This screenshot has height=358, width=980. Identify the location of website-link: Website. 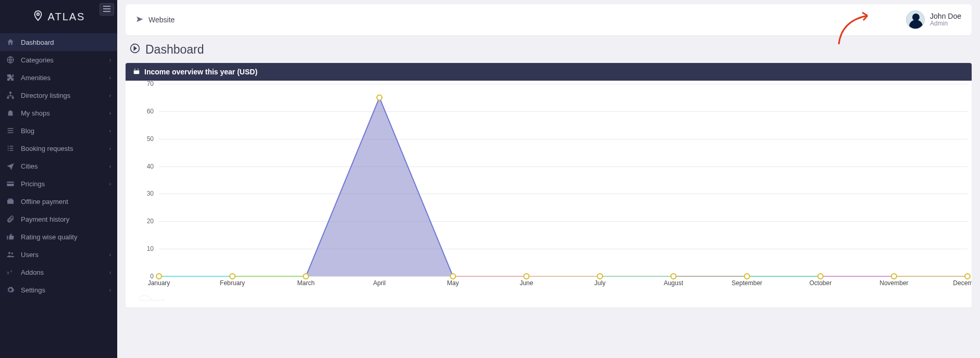
(155, 20).